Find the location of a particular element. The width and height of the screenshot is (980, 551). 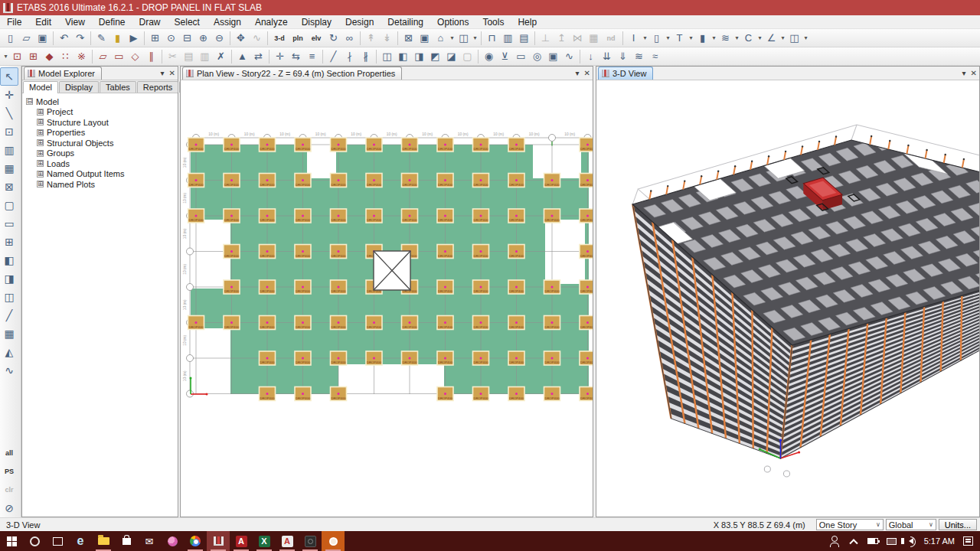

excel-taskbar-button: X is located at coordinates (264, 541).